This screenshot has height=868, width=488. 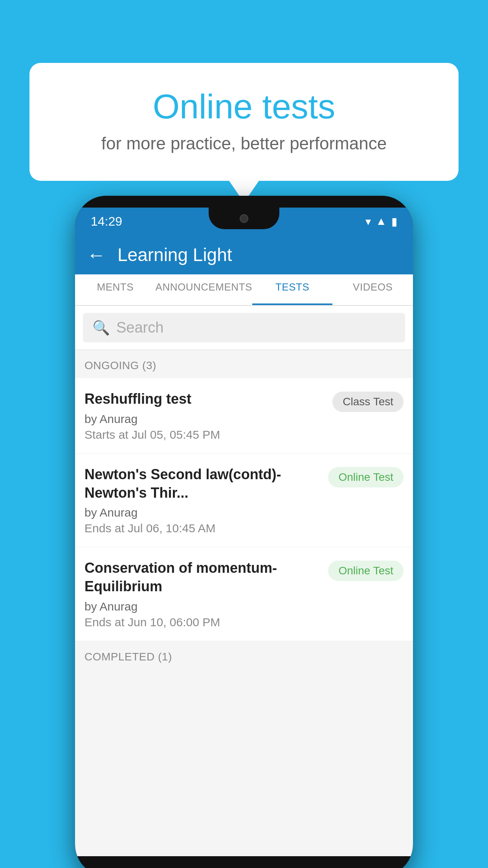 I want to click on ongoing-title: ONGOING (3), so click(x=120, y=366).